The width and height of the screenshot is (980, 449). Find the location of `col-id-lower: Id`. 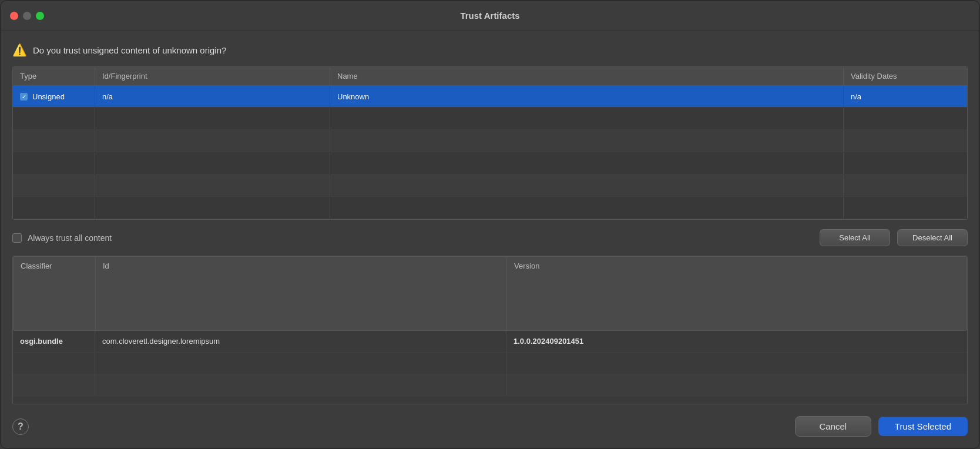

col-id-lower: Id is located at coordinates (301, 294).